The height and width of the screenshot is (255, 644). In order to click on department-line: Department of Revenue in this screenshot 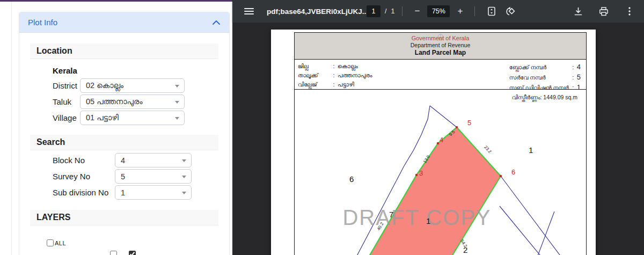, I will do `click(440, 45)`.